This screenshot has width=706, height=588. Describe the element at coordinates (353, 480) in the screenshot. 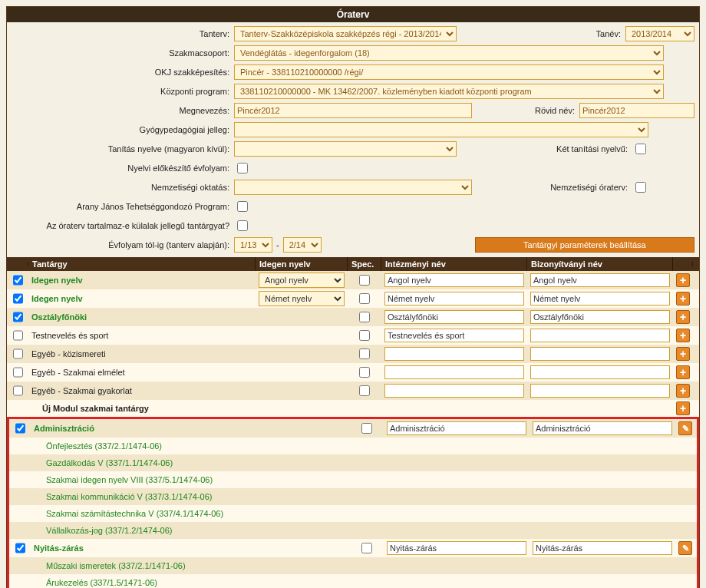

I see `table-row: Szakmai idegen nyelv VIII (337/5.1/1474-…` at that location.